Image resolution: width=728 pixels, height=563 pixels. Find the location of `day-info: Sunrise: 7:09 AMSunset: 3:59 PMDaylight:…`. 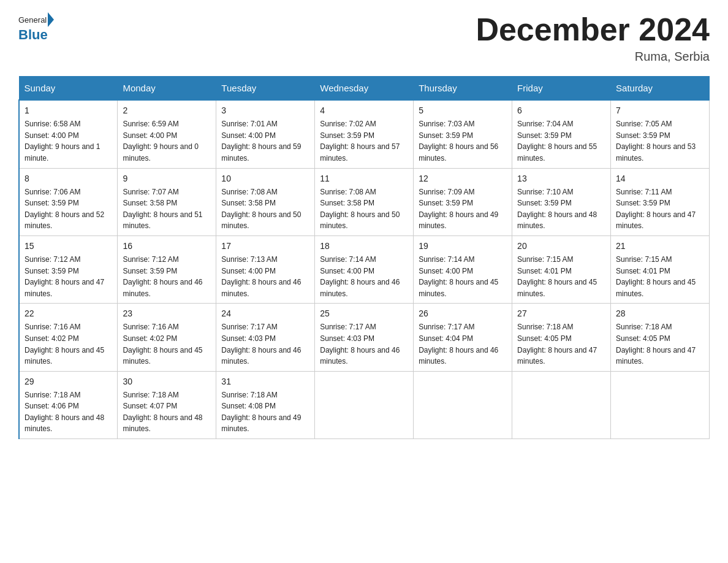

day-info: Sunrise: 7:09 AMSunset: 3:59 PMDaylight:… is located at coordinates (463, 209).